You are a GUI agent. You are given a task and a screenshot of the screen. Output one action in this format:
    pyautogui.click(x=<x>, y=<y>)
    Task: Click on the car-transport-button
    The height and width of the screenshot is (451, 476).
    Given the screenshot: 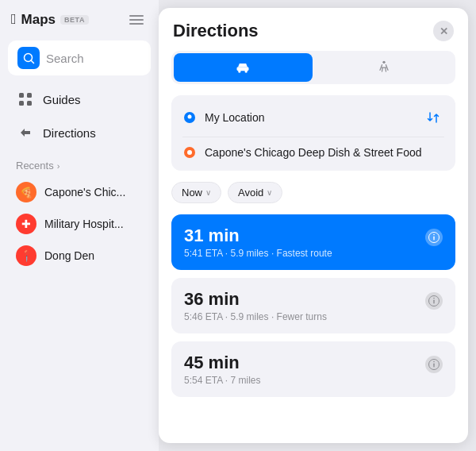 What is the action you would take?
    pyautogui.click(x=243, y=67)
    